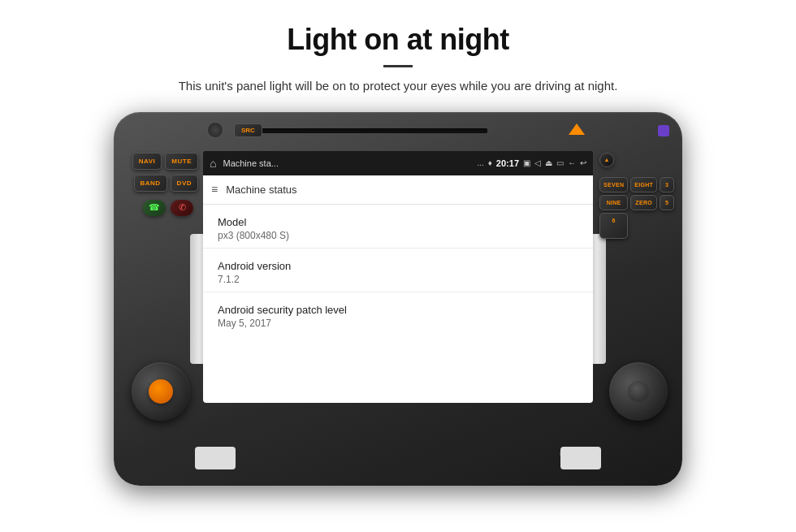  I want to click on reply-icon: ↩, so click(583, 162).